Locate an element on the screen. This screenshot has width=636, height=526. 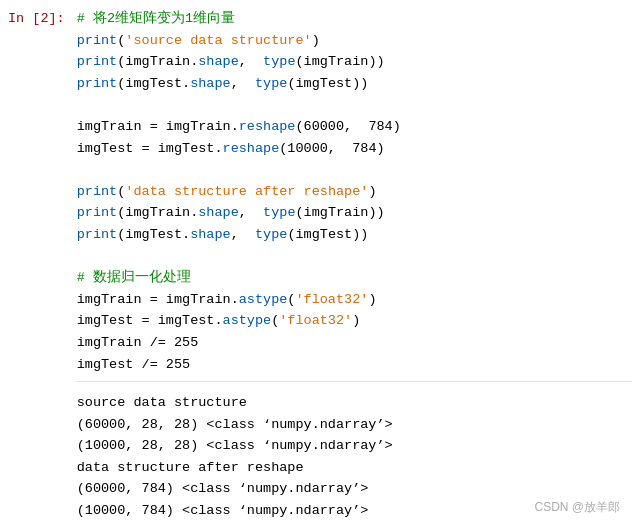
output-divider is located at coordinates (354, 382).